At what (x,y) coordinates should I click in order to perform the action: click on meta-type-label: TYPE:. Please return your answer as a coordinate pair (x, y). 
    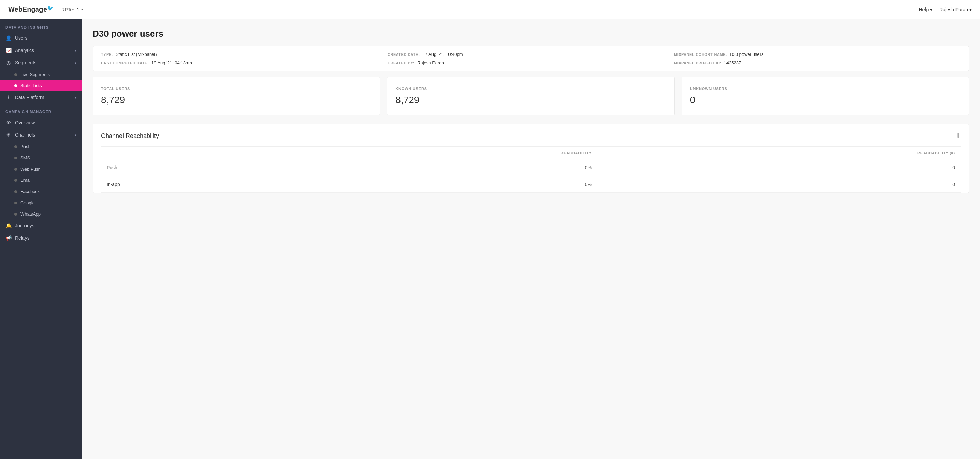
    Looking at the image, I should click on (107, 55).